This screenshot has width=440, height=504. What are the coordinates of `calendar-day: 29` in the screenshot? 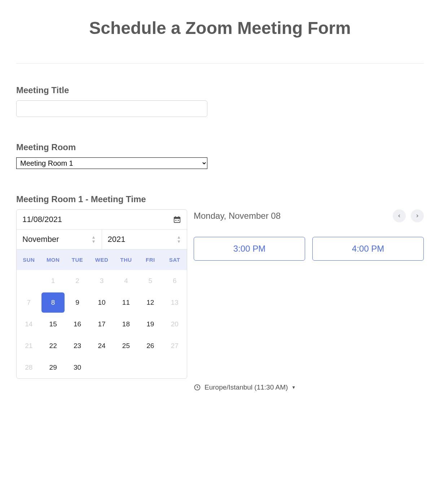 It's located at (53, 368).